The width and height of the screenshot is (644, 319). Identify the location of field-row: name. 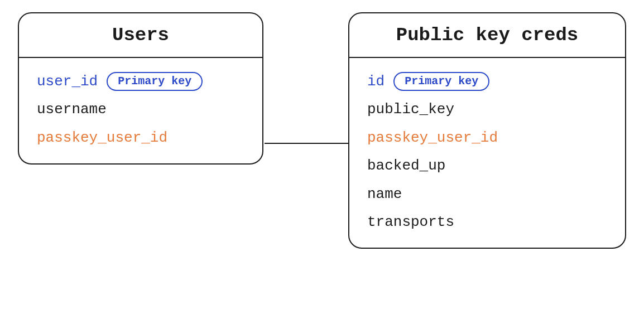
(487, 194).